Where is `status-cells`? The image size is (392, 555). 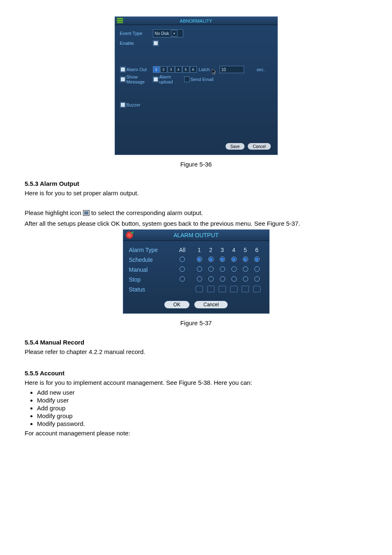
status-cells is located at coordinates (227, 289).